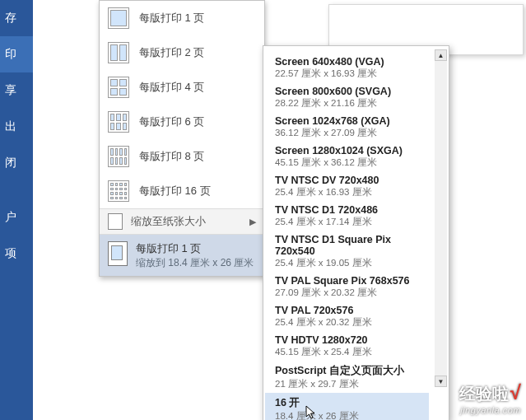  What do you see at coordinates (351, 156) in the screenshot?
I see `size-option-sxga: Screen 1280x1024 (SXGA) 45.15 厘米 x 36.12…` at bounding box center [351, 156].